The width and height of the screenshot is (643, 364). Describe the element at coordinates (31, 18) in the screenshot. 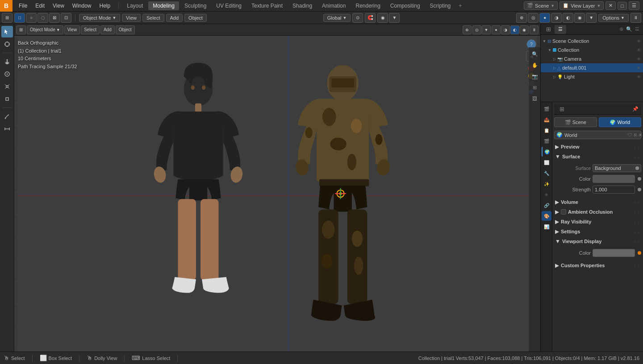

I see `select-circle-button: ○` at that location.